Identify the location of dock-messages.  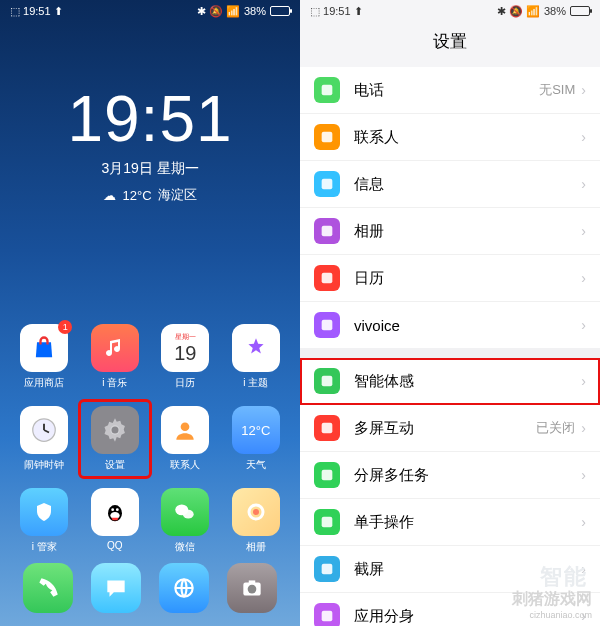
(116, 588).